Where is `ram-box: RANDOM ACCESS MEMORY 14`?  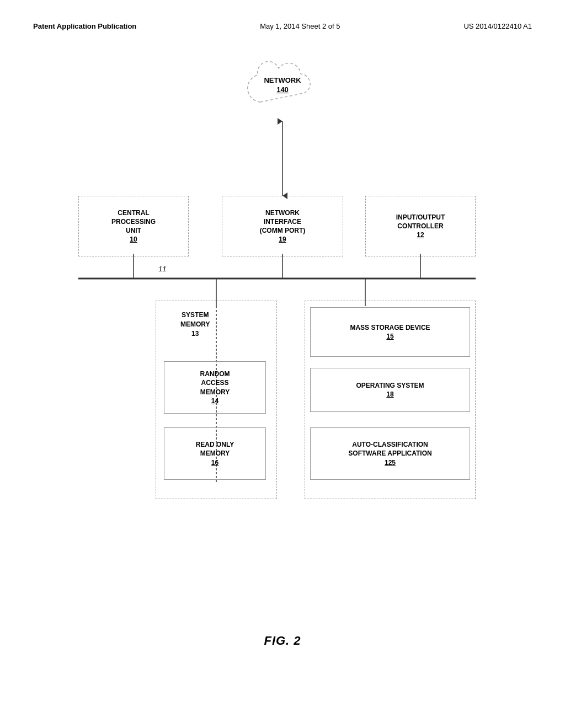
ram-box: RANDOM ACCESS MEMORY 14 is located at coordinates (215, 387).